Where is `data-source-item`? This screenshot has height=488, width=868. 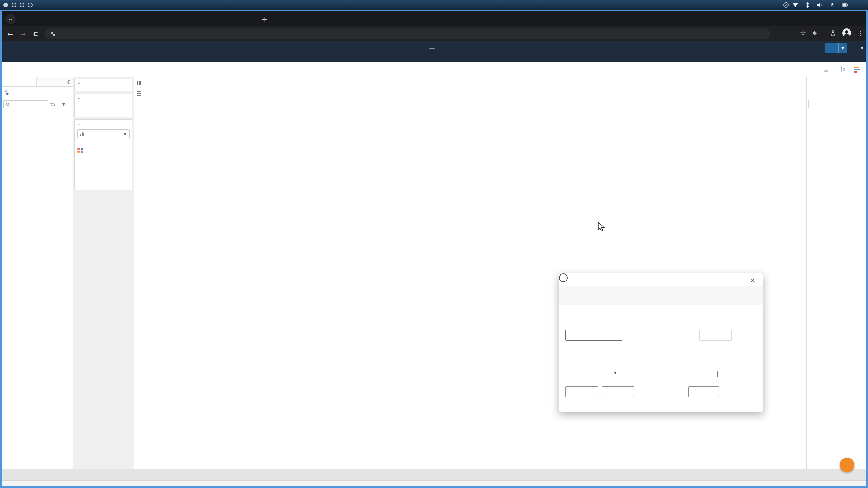 data-source-item is located at coordinates (37, 92).